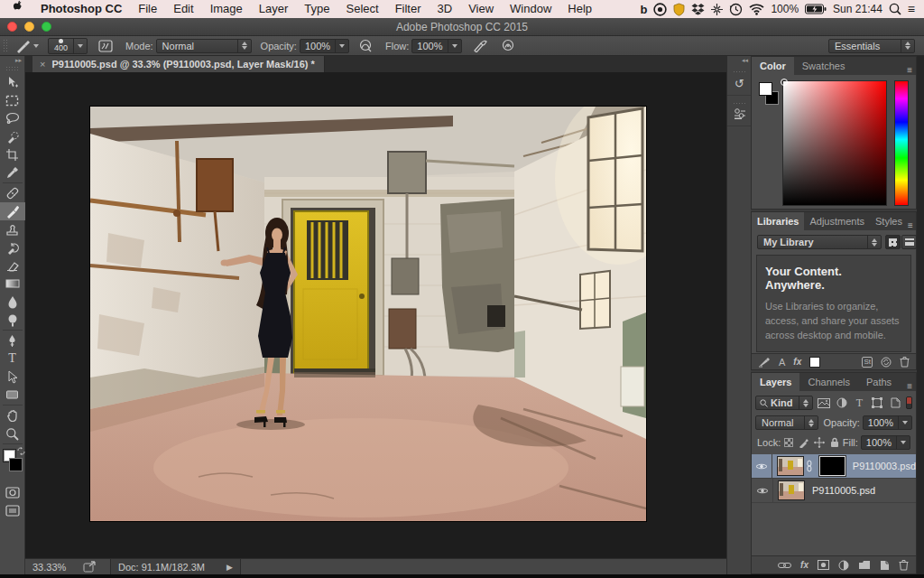 The image size is (924, 578). I want to click on apple-menu-icon, so click(16, 9).